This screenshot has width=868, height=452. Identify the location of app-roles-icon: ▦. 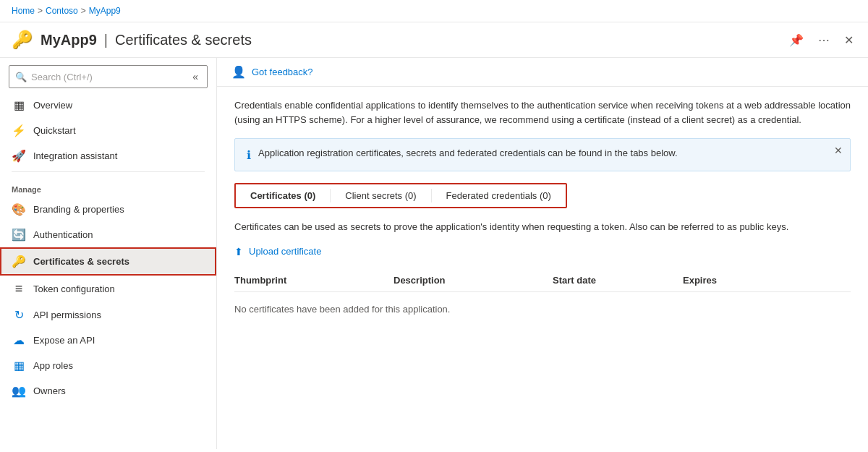
(19, 366).